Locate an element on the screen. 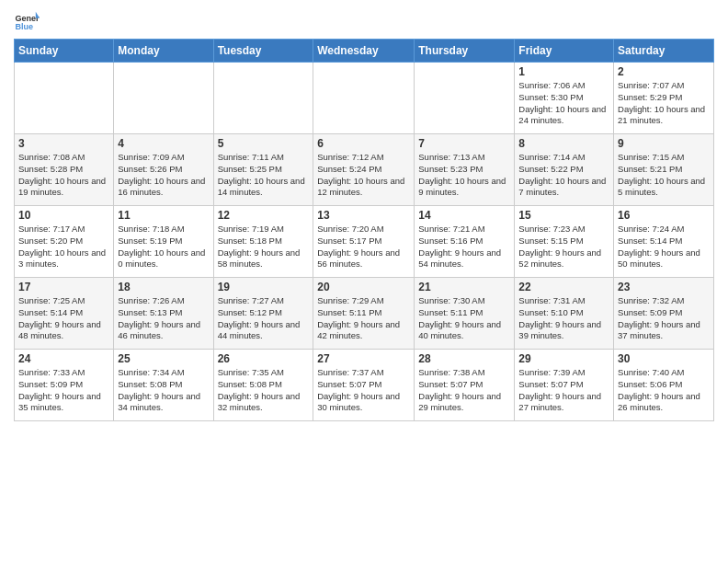 Image resolution: width=728 pixels, height=563 pixels. calendar-cell: 11Sunrise: 7:18 AMSunset: 5:19 PMDayligh… is located at coordinates (164, 242).